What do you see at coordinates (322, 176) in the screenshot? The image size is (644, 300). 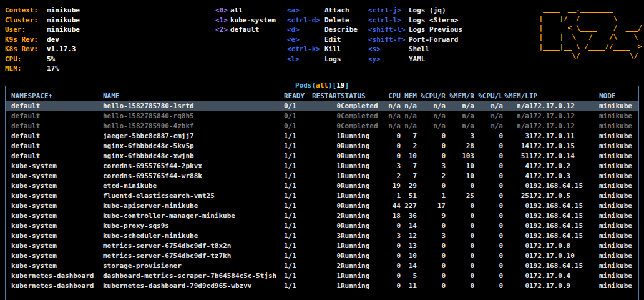 I see `table-row: kube-systemcoredns-6955765f44-wr88k1/11R…` at bounding box center [322, 176].